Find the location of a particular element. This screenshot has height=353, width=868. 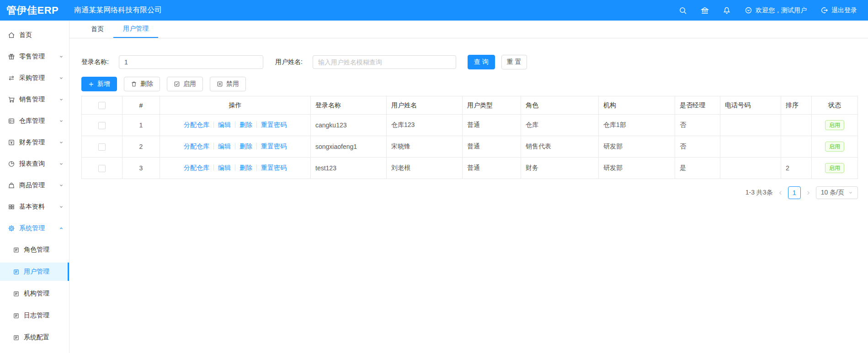

sidebar-item-role-mgmt: 角色管理 is located at coordinates (35, 250).